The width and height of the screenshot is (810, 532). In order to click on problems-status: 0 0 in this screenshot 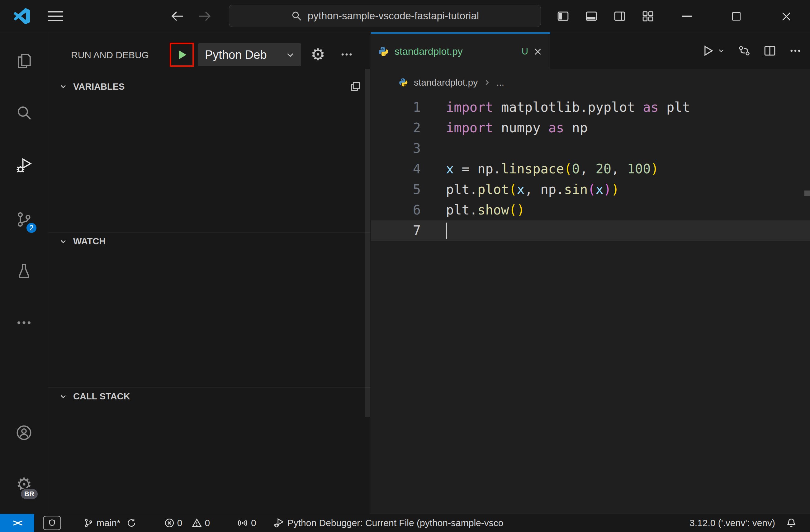, I will do `click(187, 523)`.